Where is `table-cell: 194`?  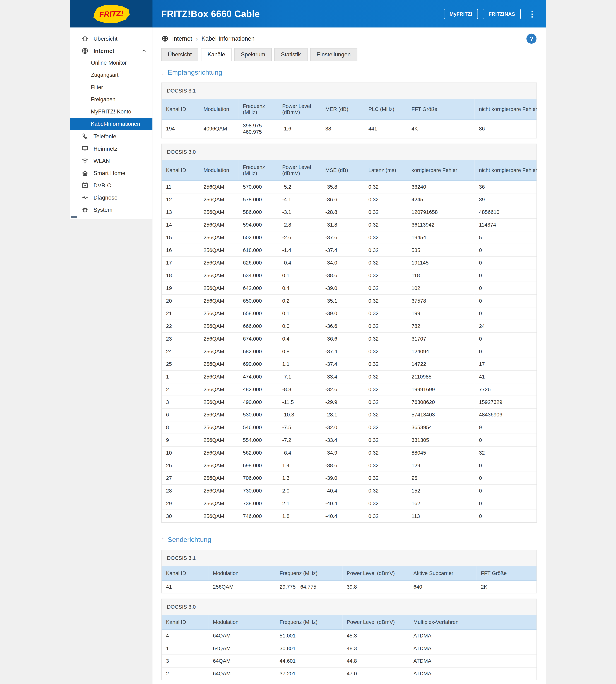 table-cell: 194 is located at coordinates (180, 129).